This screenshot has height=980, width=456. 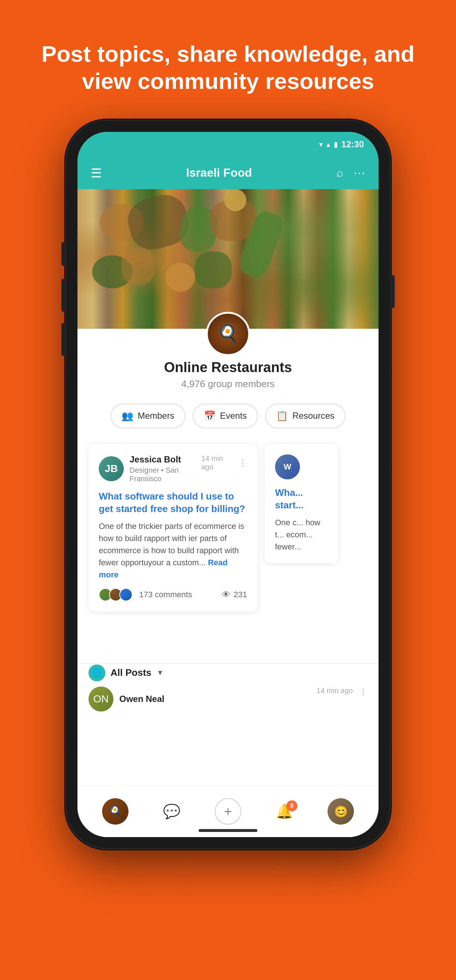 I want to click on filter-caret-icon: ▼, so click(x=160, y=673).